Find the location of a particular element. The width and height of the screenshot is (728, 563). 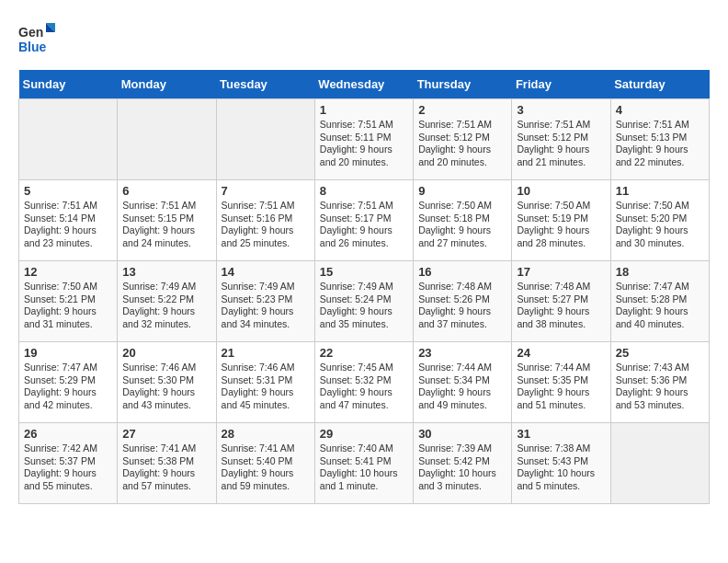

weekday-header-thursday: Thursday is located at coordinates (463, 85).